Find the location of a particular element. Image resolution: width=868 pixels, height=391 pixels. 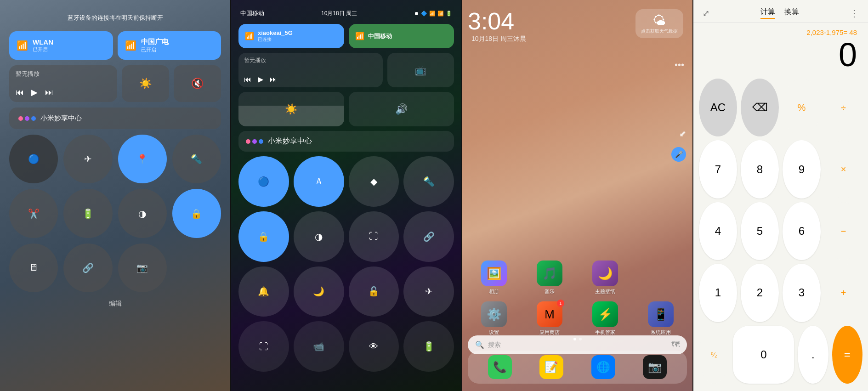

microphone-button: 🎤 is located at coordinates (679, 154).